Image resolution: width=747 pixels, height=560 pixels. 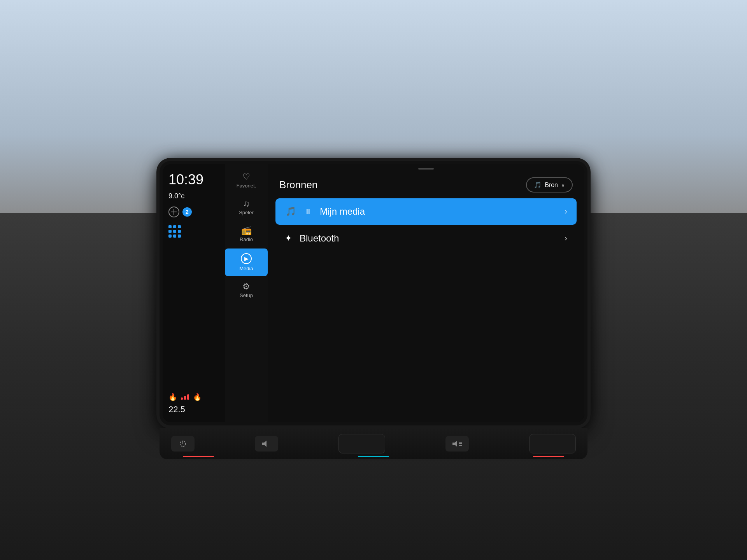 What do you see at coordinates (563, 185) in the screenshot?
I see `chevron-down-icon: ∨` at bounding box center [563, 185].